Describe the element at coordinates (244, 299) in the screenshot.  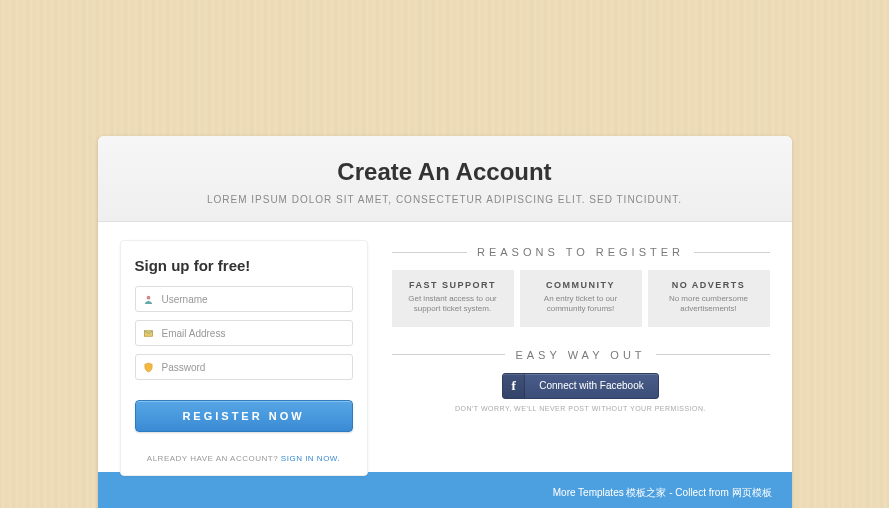
I see `username-field-wrap` at that location.